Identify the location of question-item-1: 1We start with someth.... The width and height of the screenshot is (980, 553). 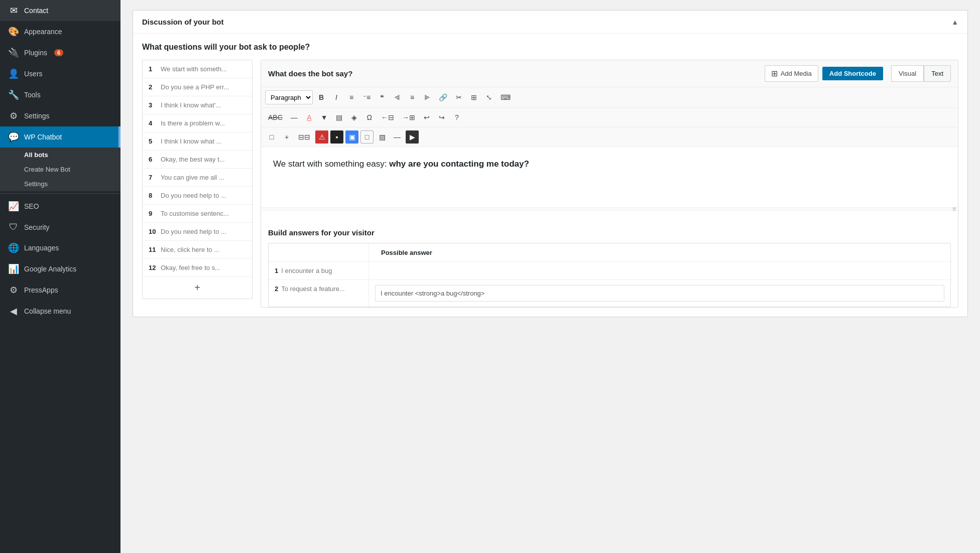
(197, 69).